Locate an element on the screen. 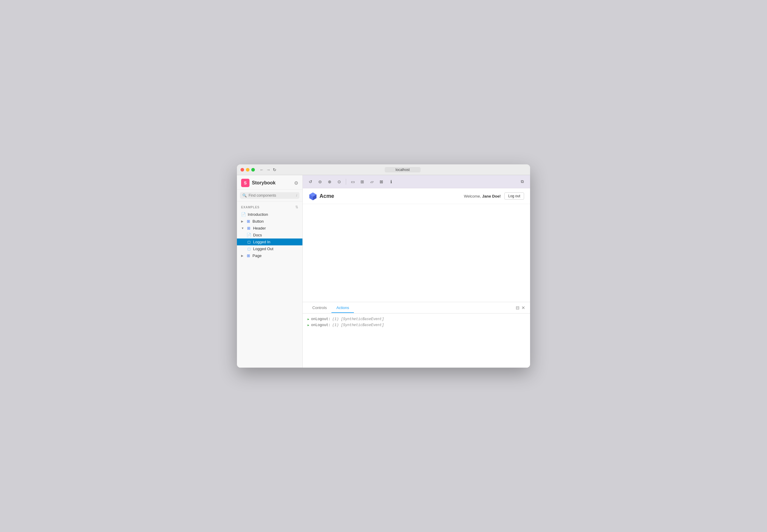  section-header: EXAMPLES ⇅ is located at coordinates (270, 208).